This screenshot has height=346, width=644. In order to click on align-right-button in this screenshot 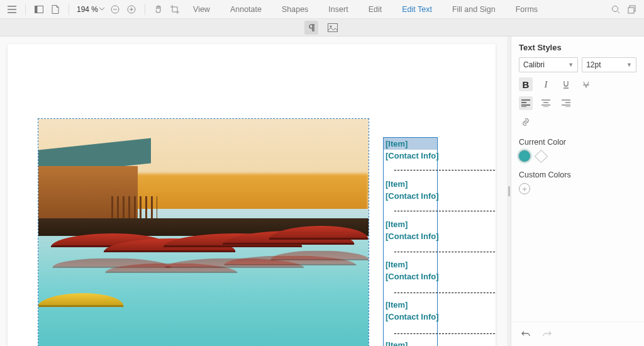, I will do `click(566, 103)`.